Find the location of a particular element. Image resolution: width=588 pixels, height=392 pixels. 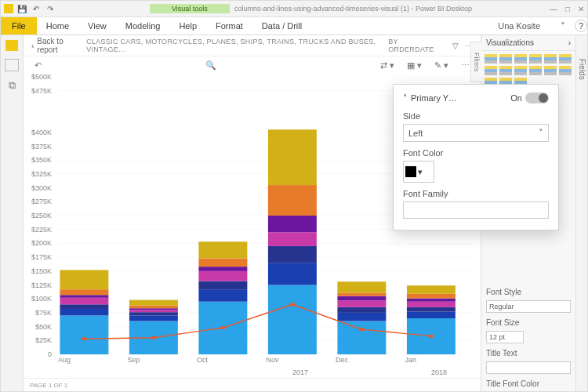

y-tick: 0 is located at coordinates (50, 354).